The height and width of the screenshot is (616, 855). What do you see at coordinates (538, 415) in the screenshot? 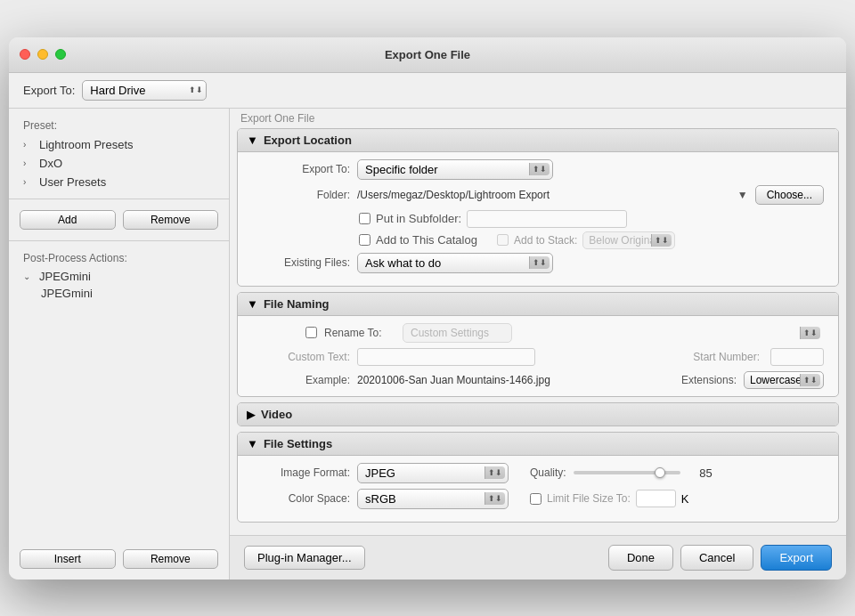
I see `video-header: ▶ Video` at bounding box center [538, 415].